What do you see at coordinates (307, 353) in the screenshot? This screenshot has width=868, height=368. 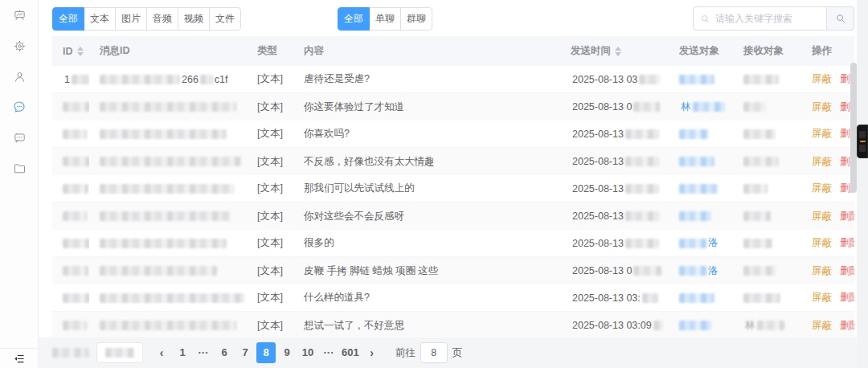 I see `pager: ‹1···678910···601›前往页` at bounding box center [307, 353].